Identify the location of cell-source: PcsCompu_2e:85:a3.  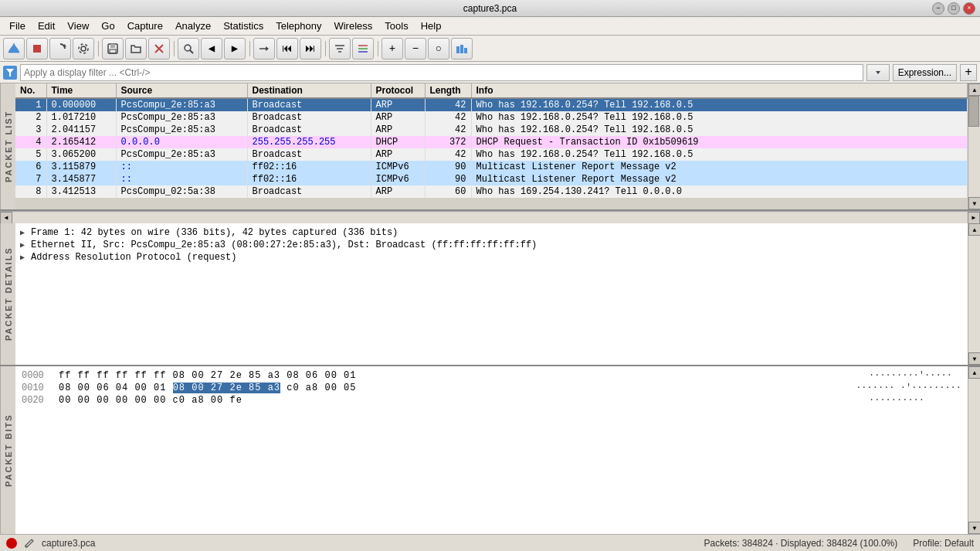
(181, 155).